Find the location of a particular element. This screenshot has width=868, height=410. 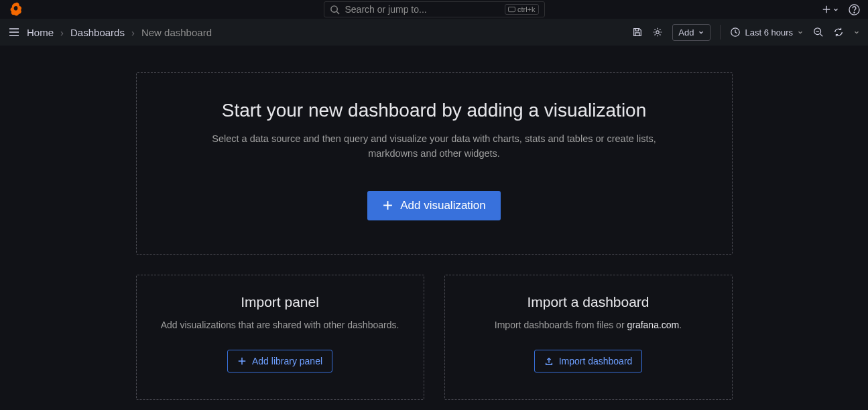

add-label: Add is located at coordinates (686, 32).